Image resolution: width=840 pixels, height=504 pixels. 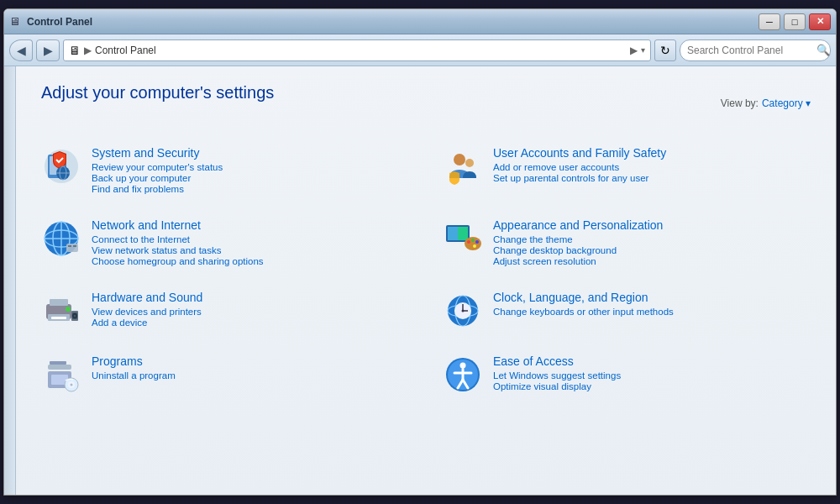 I want to click on category-system-security: System and Security Review your computer…, so click(x=225, y=171).